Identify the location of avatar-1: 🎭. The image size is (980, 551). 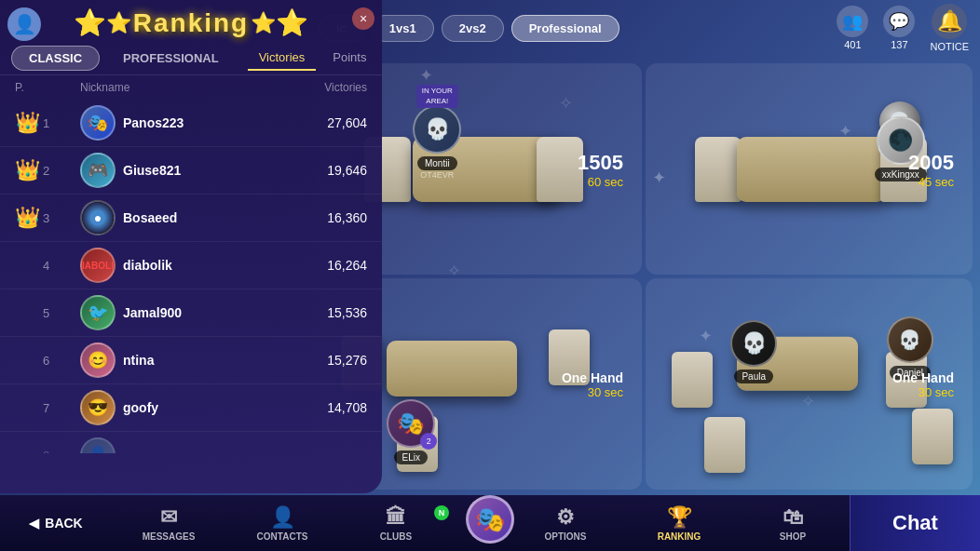
(98, 123).